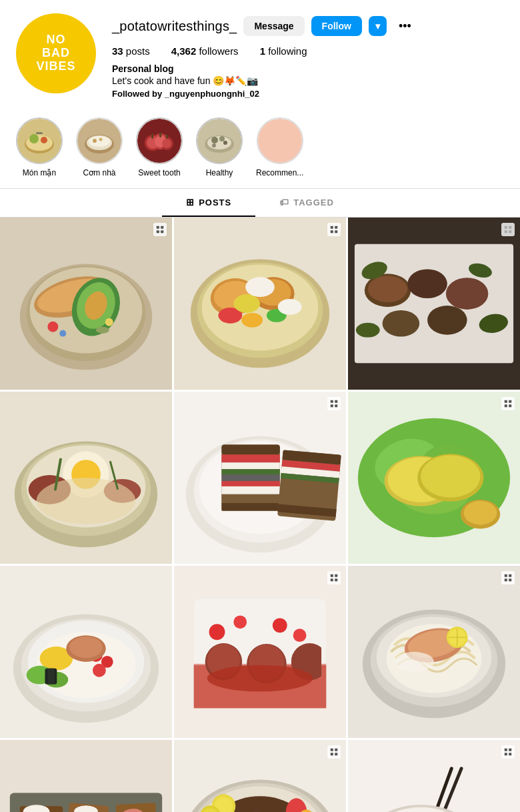 This screenshot has width=520, height=812. Describe the element at coordinates (117, 51) in the screenshot. I see `posts-count: 33` at that location.